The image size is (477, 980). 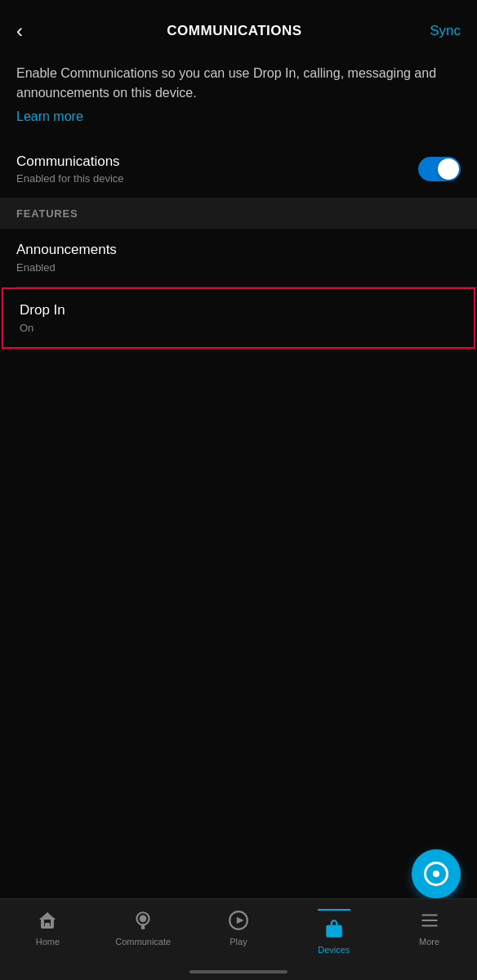 I want to click on announcements-row: Announcements Enabled, so click(x=238, y=258).